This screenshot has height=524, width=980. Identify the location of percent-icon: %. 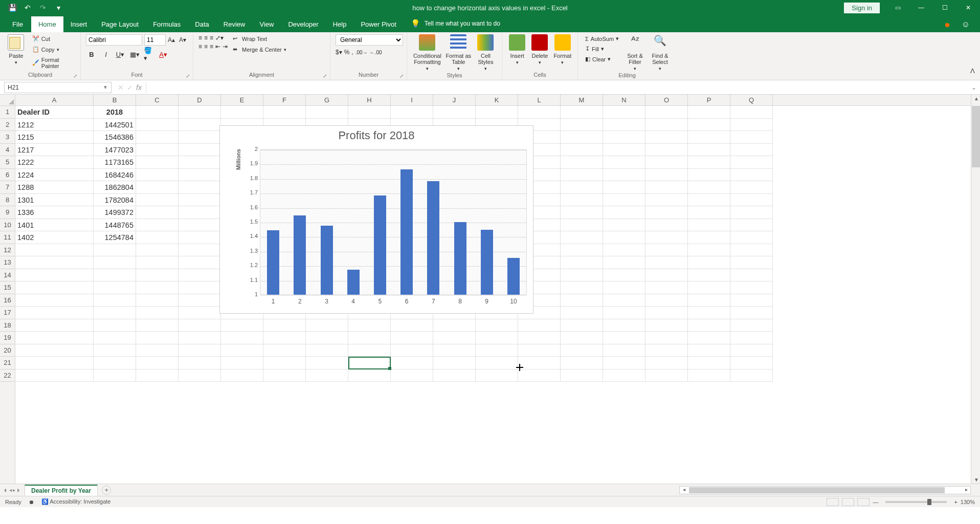
(347, 52).